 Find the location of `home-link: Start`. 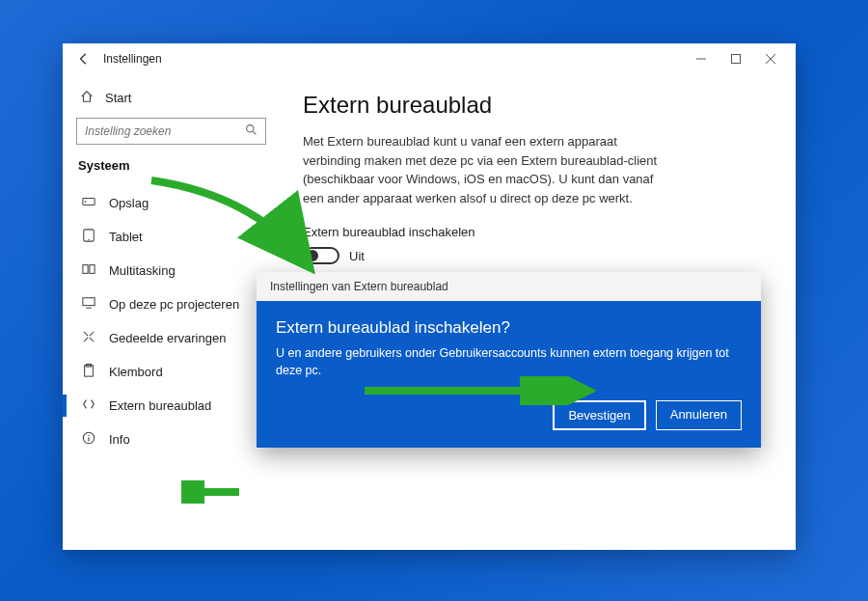

home-link: Start is located at coordinates (172, 98).